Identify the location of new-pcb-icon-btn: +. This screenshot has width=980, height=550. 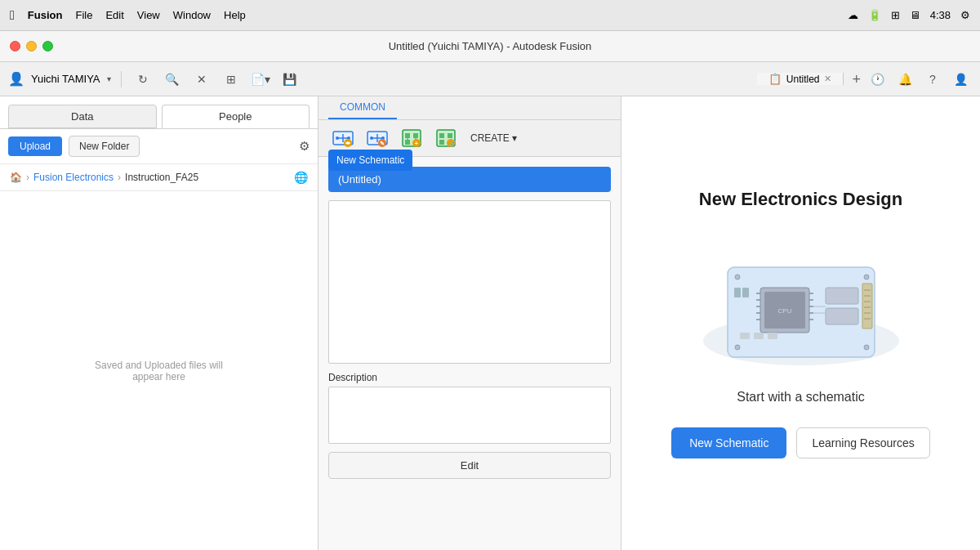
(412, 138).